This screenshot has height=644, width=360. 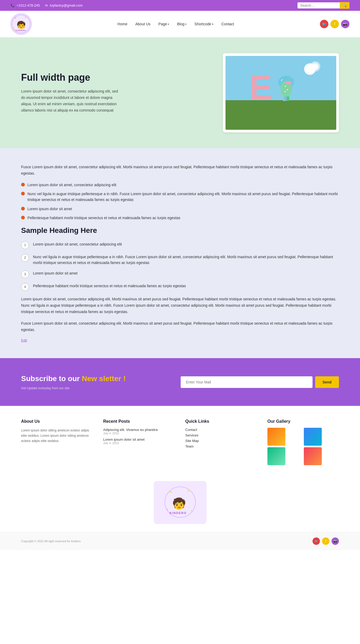 What do you see at coordinates (247, 382) in the screenshot?
I see `email-input` at bounding box center [247, 382].